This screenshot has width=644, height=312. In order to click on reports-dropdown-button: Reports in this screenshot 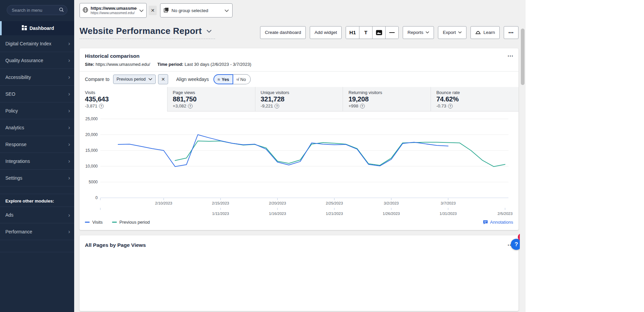, I will do `click(418, 33)`.